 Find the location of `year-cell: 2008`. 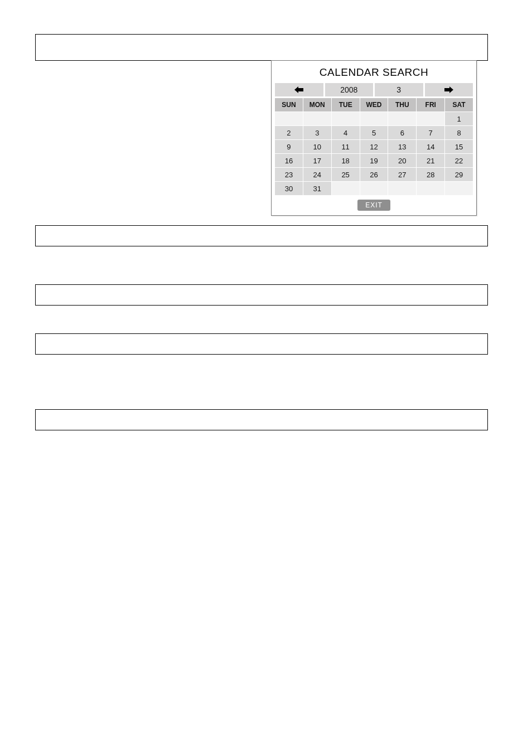

year-cell: 2008 is located at coordinates (349, 90).